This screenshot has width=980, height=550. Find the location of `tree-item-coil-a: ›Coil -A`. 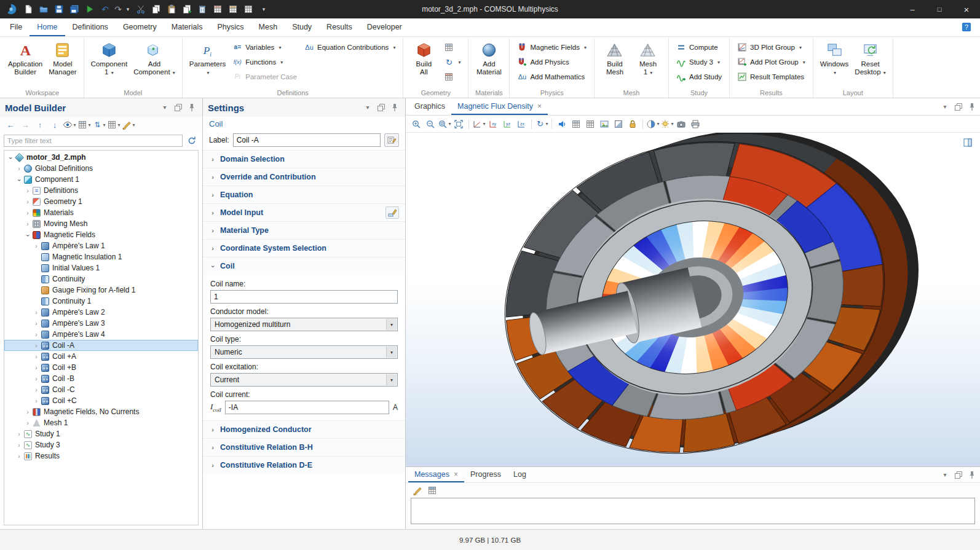

tree-item-coil-a: ›Coil -A is located at coordinates (101, 345).